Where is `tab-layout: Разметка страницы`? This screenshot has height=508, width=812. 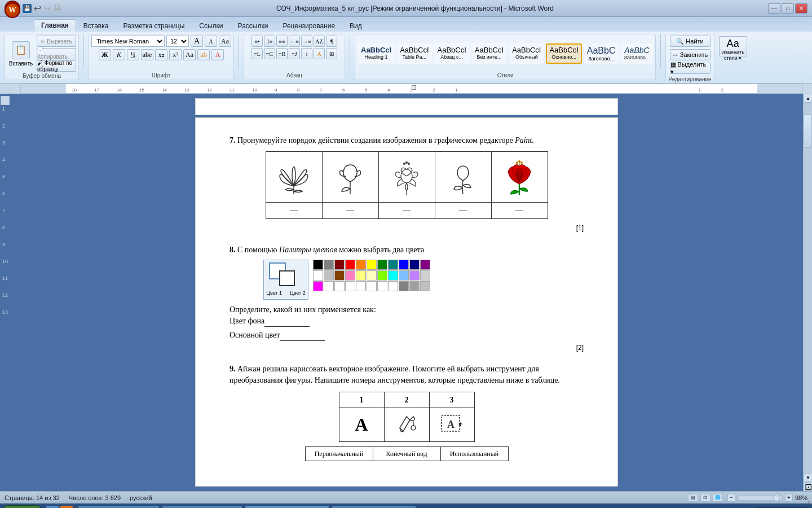 tab-layout: Разметка страницы is located at coordinates (153, 26).